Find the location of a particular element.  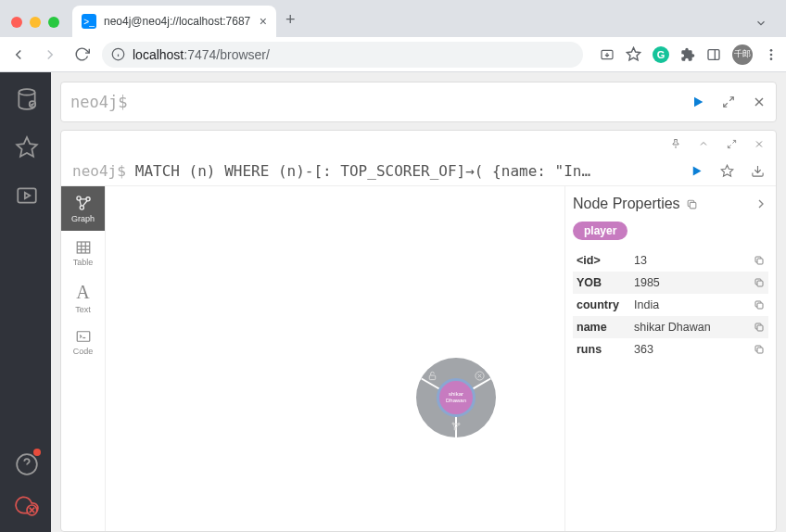

new-tab-button: + is located at coordinates (291, 20).